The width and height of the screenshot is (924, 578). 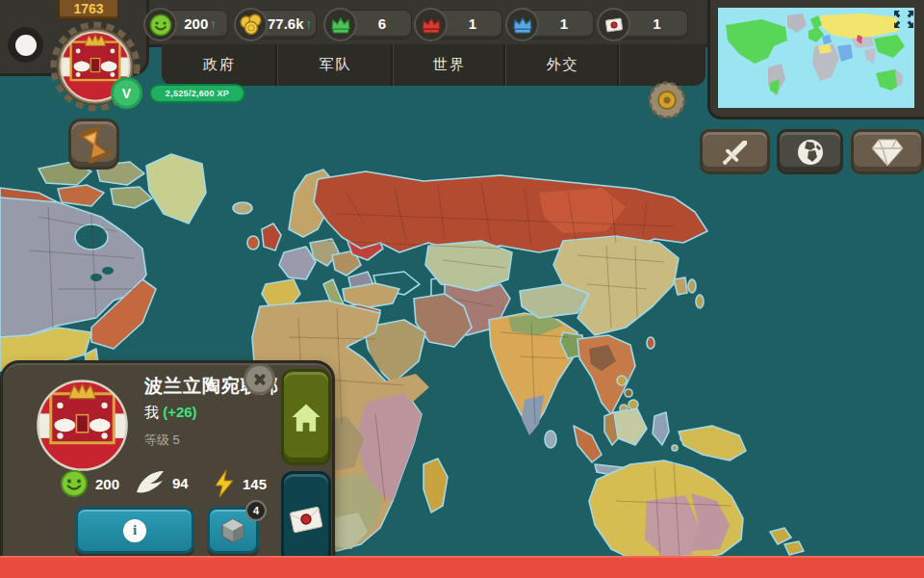 I want to click on resource-value: 77.6k, so click(x=286, y=23).